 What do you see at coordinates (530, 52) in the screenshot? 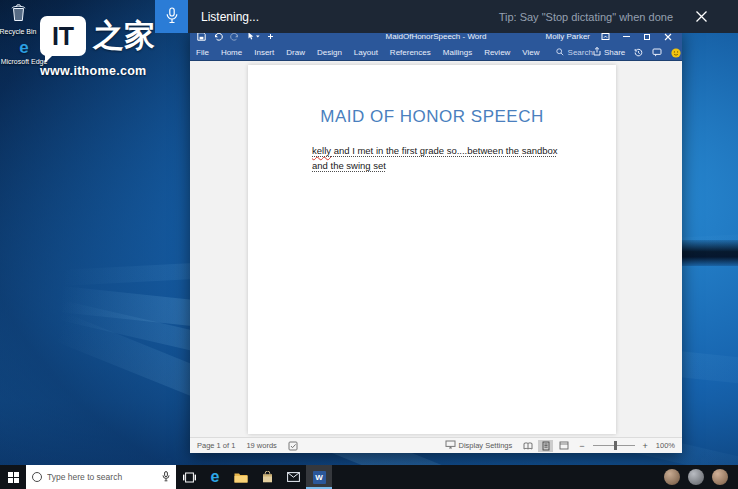
I see `tab-view: View` at bounding box center [530, 52].